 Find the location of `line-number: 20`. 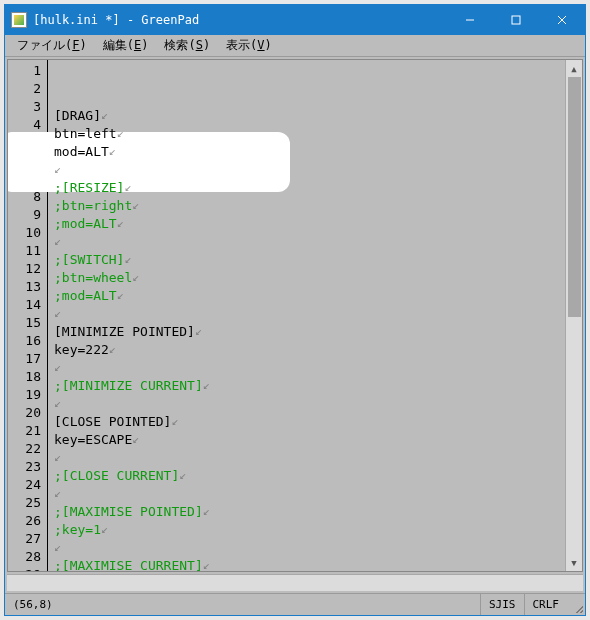

line-number: 20 is located at coordinates (28, 413).